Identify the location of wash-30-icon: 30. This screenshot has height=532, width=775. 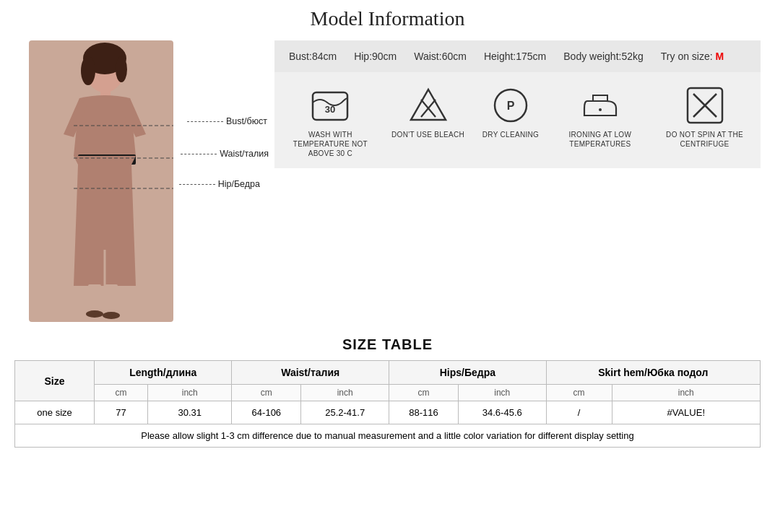
(330, 105).